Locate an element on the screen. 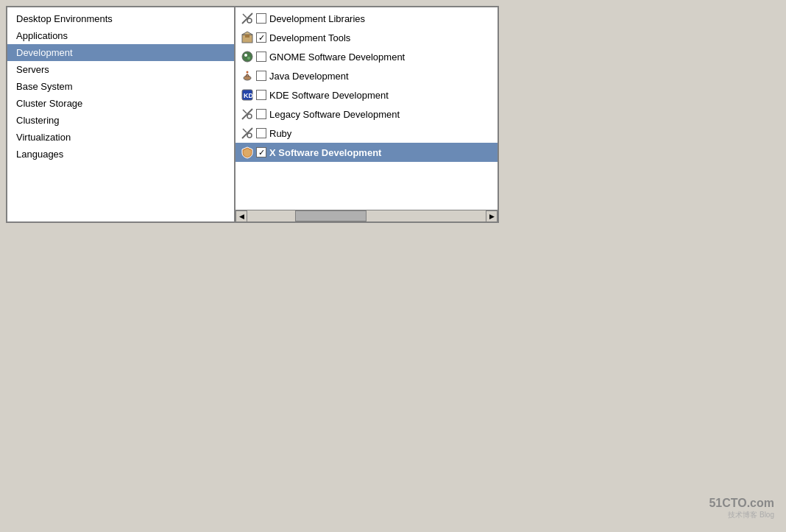  checkbox-gnome-dev is located at coordinates (261, 57).